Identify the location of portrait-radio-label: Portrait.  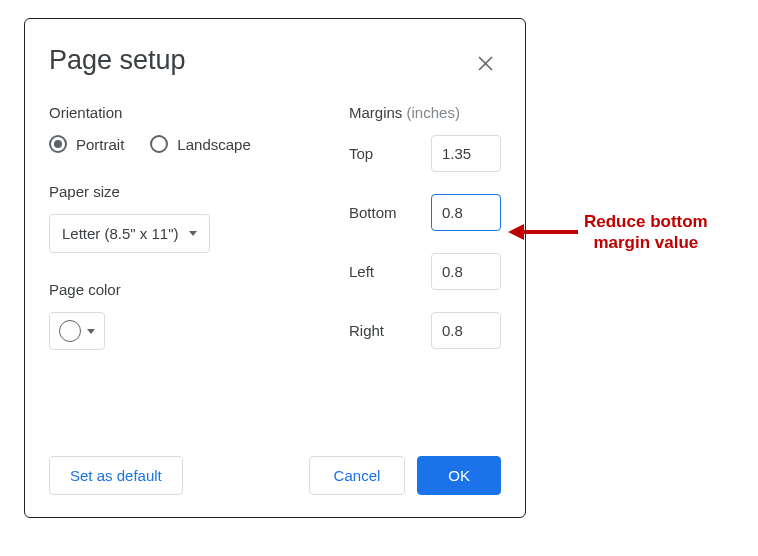
(100, 144).